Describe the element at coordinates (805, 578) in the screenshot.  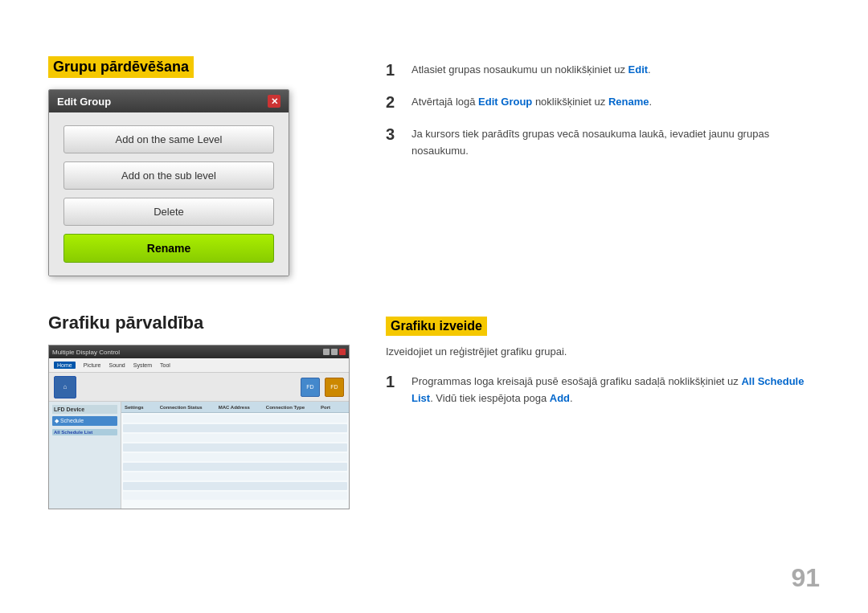
I see `page-number: 91` at that location.